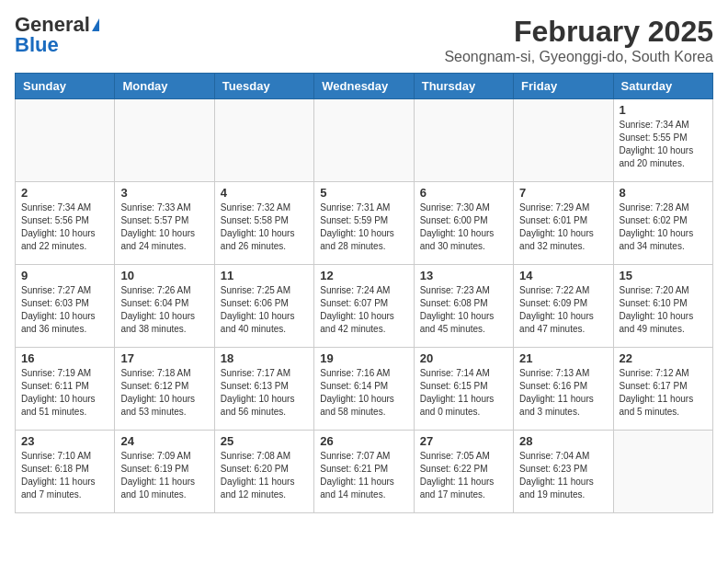 This screenshot has width=728, height=563. What do you see at coordinates (64, 393) in the screenshot?
I see `day-info: Sunrise: 7:19 AM Sunset: 6:11 PM Dayligh…` at bounding box center [64, 393].